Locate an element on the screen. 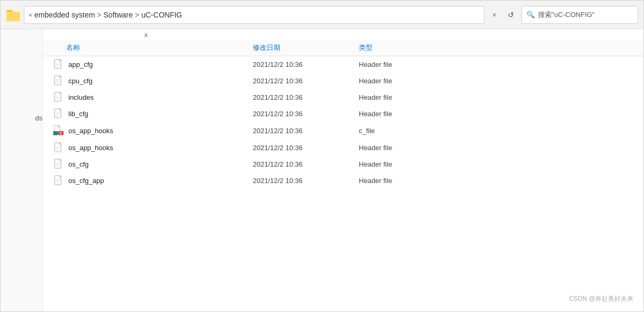 The height and width of the screenshot is (312, 644). file-name: lib_cfg is located at coordinates (160, 114).